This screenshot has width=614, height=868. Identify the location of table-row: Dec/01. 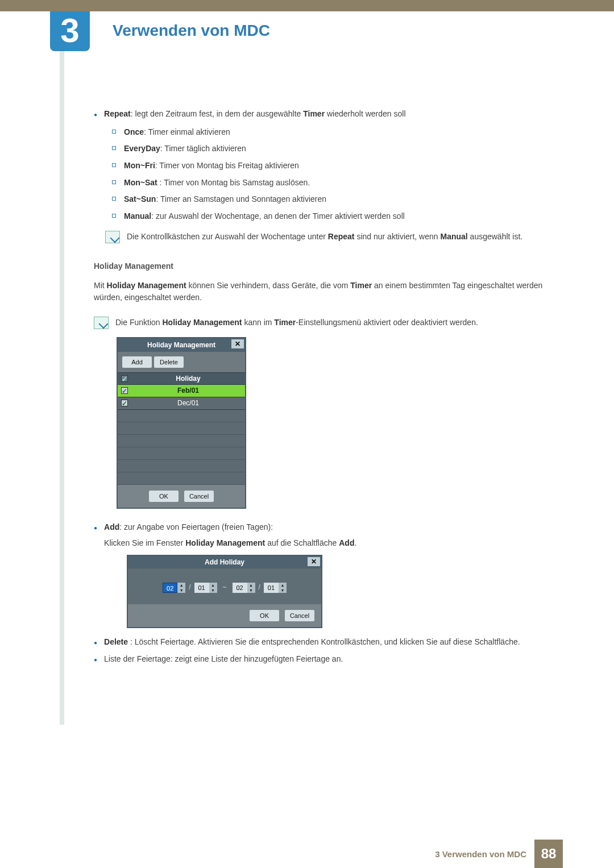
(181, 404).